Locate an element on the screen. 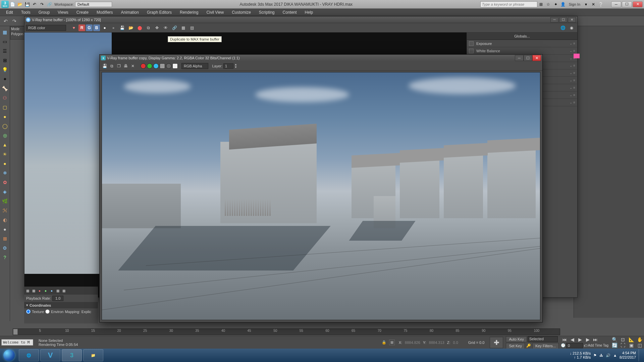  play-icon: ▶ is located at coordinates (580, 340).